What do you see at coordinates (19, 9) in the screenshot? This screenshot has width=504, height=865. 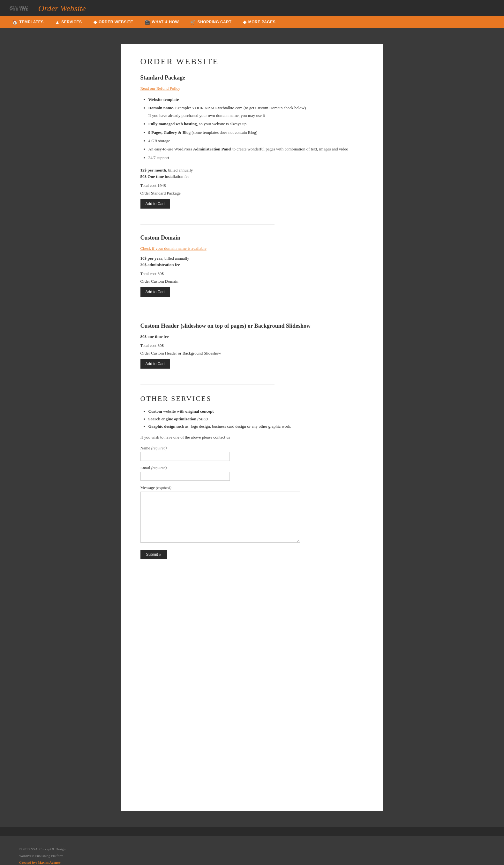 I see `site-logo: WebTalkTo WEB SITE` at bounding box center [19, 9].